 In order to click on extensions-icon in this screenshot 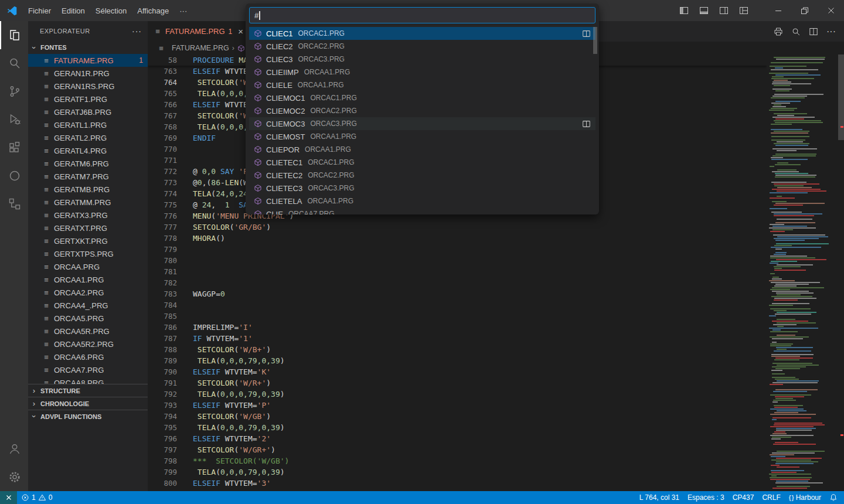, I will do `click(14, 148)`.